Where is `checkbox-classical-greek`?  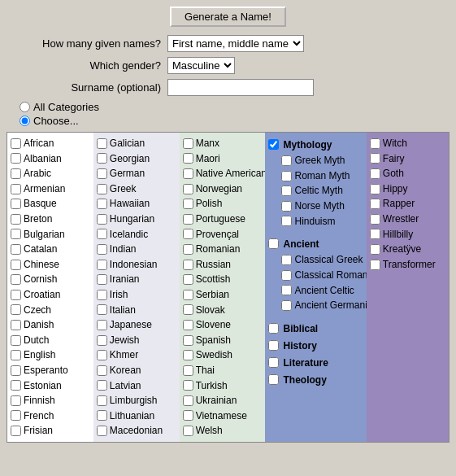
checkbox-classical-greek is located at coordinates (286, 260).